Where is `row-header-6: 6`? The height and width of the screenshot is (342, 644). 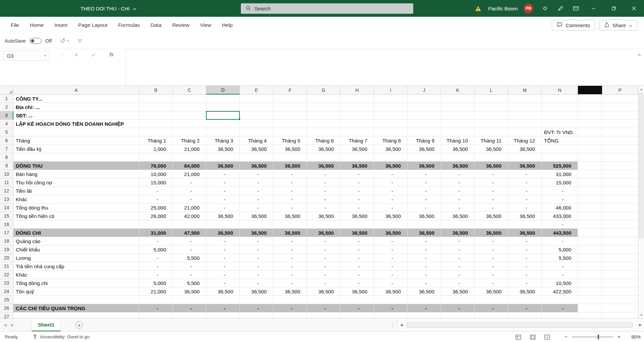 row-header-6: 6 is located at coordinates (7, 141).